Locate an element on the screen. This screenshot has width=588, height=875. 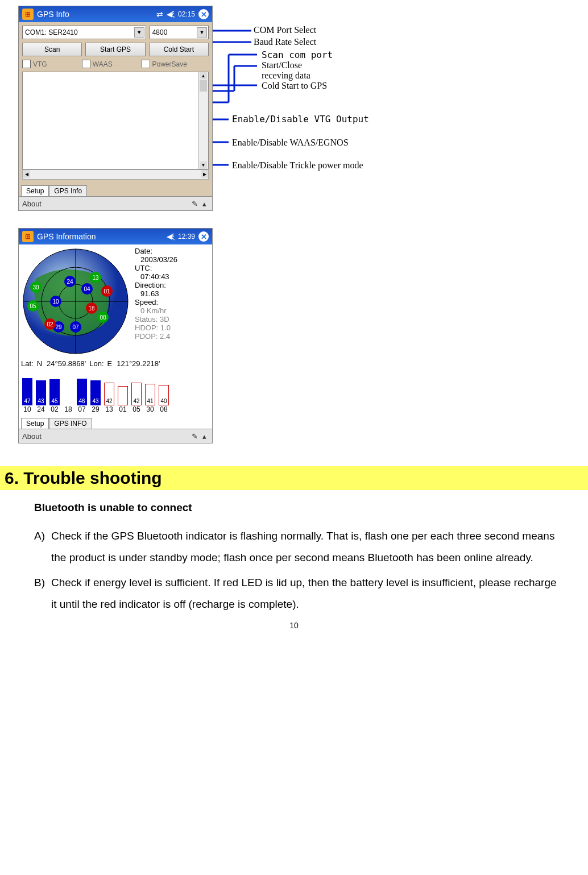
signal-bars: 474345464342424140 is located at coordinates (115, 387).